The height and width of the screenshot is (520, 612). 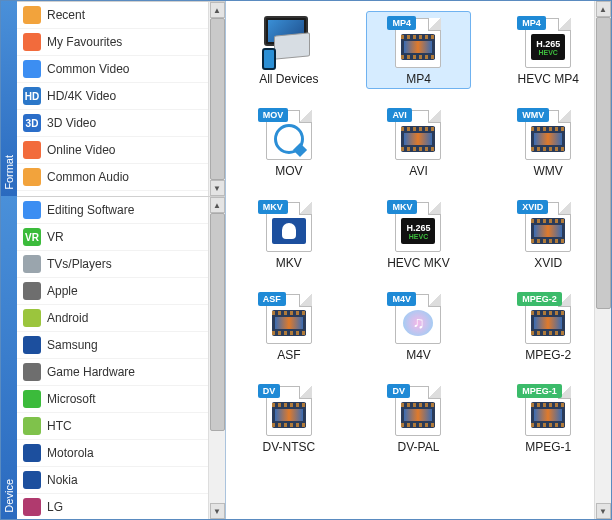 What do you see at coordinates (418, 41) in the screenshot?
I see `format-icon: MP4` at bounding box center [418, 41].